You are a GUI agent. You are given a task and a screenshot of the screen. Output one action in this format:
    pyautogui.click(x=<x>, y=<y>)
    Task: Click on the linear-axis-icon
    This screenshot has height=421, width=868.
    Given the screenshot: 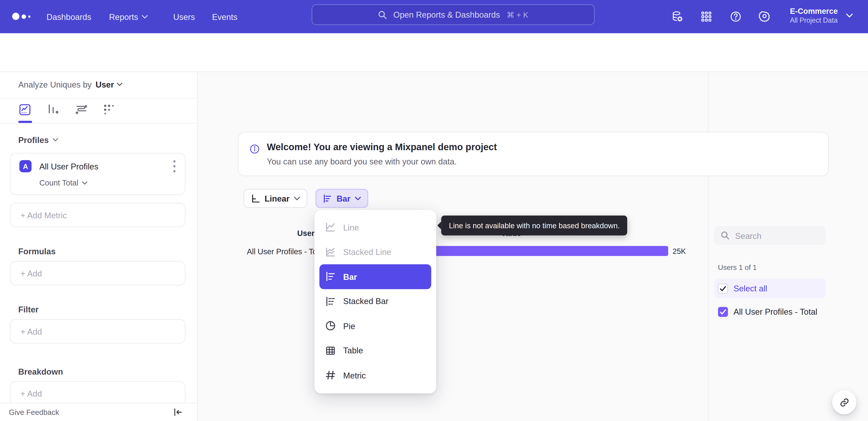 What is the action you would take?
    pyautogui.click(x=255, y=198)
    